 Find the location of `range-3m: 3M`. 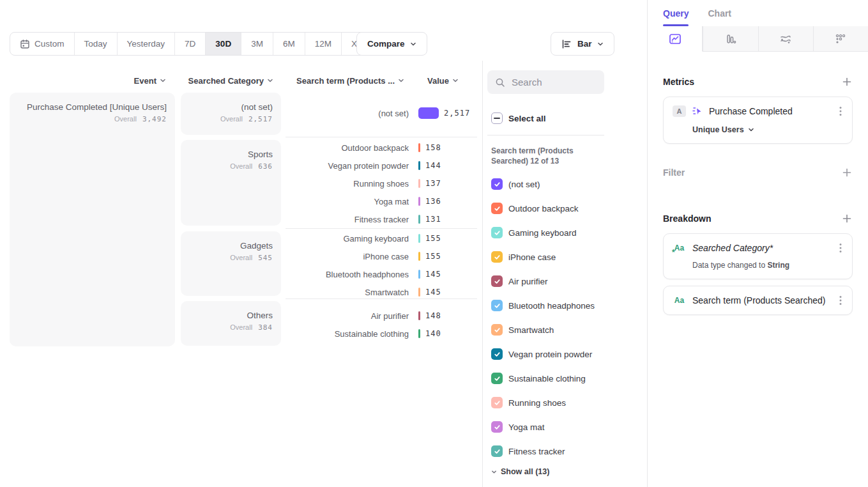

range-3m: 3M is located at coordinates (257, 43).